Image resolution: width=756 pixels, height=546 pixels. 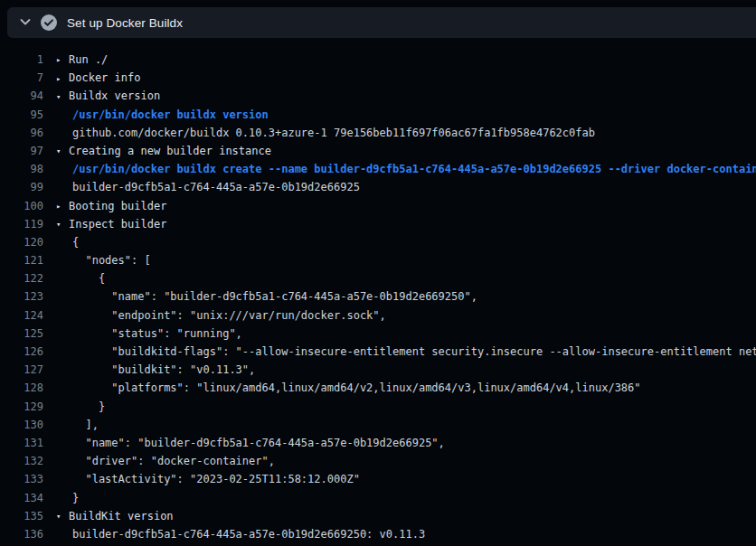 I want to click on line-number: 123, so click(x=22, y=297).